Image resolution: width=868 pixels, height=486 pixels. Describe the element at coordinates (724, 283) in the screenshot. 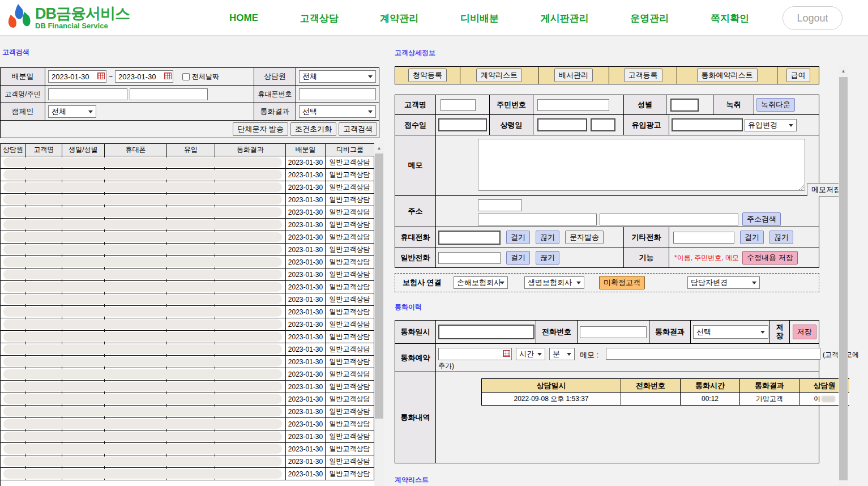

I see `manager-change-select: 담당자변경` at that location.